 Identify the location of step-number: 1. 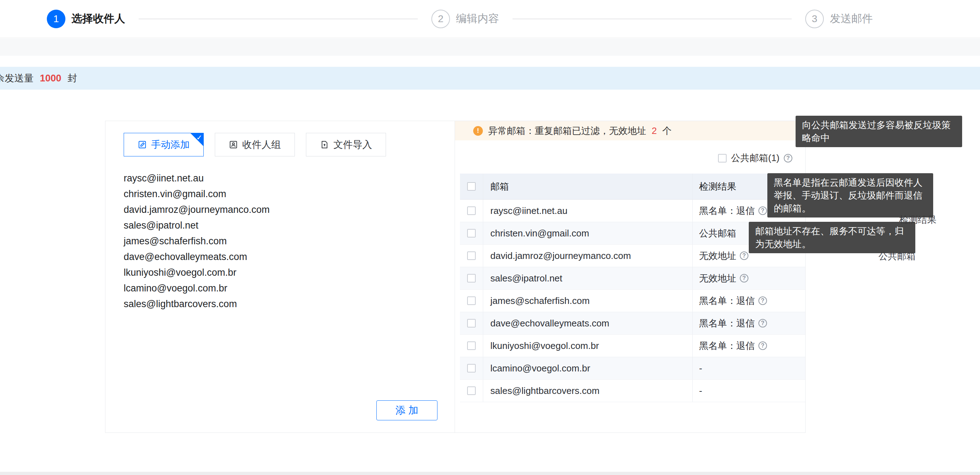
(56, 19).